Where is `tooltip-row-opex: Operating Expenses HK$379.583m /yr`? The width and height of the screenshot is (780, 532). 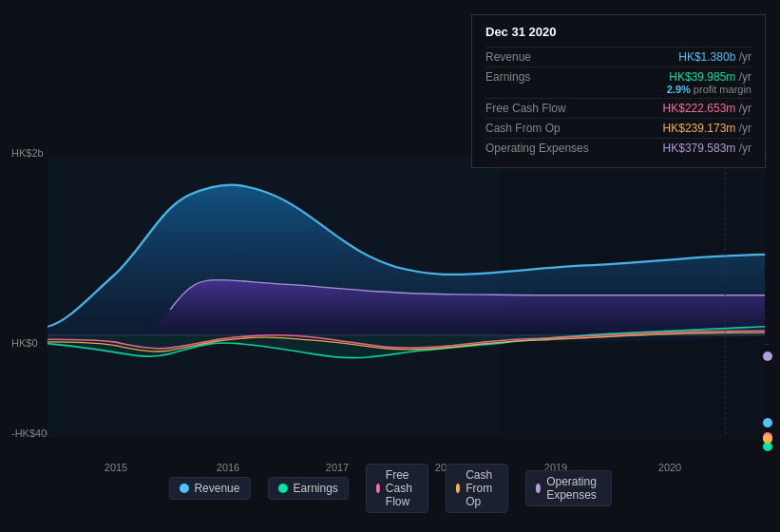 tooltip-row-opex: Operating Expenses HK$379.583m /yr is located at coordinates (618, 148).